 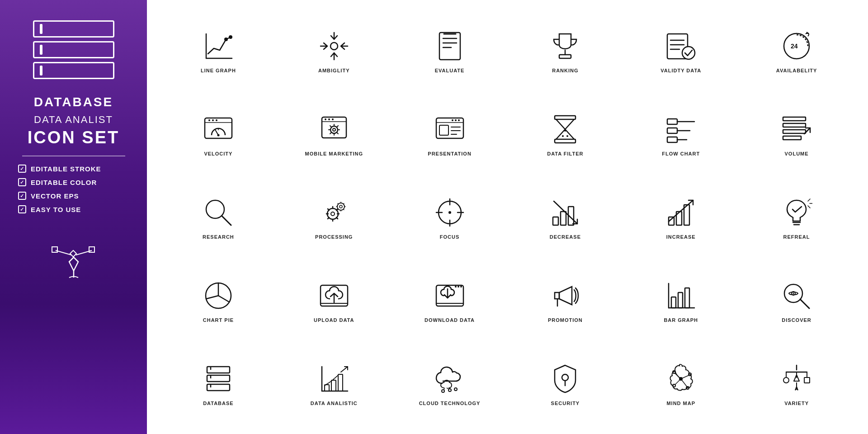 I want to click on icon-label-discover: DISCOVER, so click(x=797, y=320).